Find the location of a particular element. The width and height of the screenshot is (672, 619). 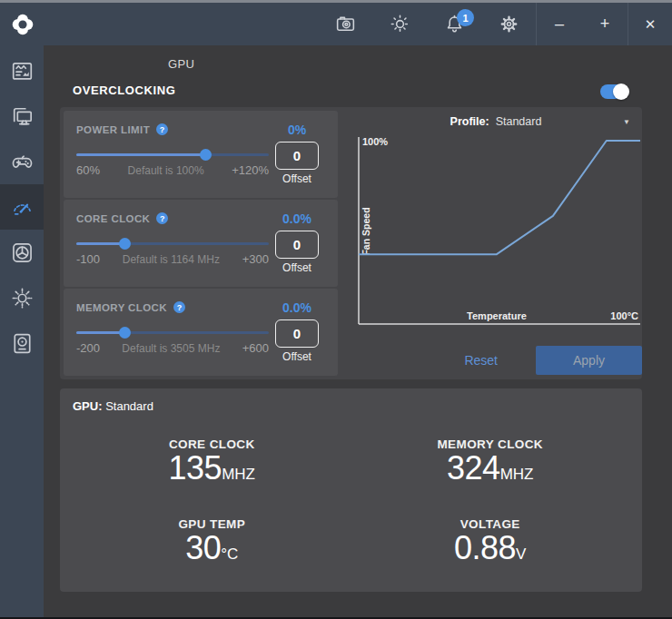

slider-min: 60% is located at coordinates (88, 171).